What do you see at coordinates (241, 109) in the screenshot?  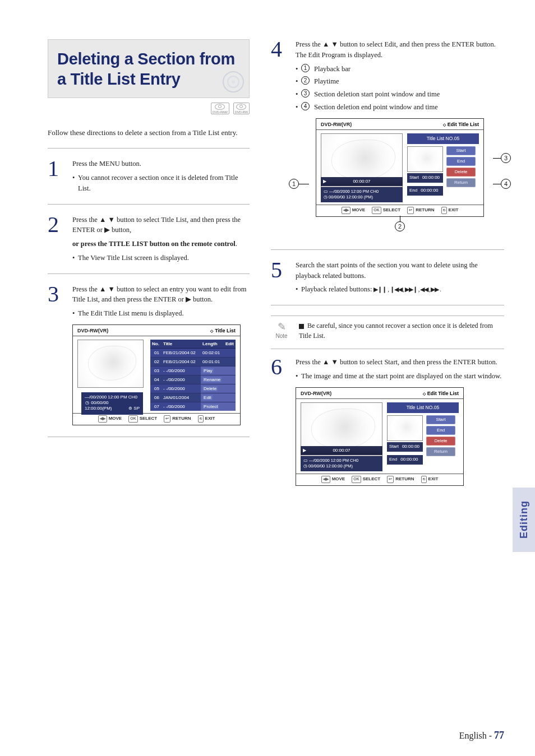 I see `disc-badge-dvd-rw: DVD-RW` at bounding box center [241, 109].